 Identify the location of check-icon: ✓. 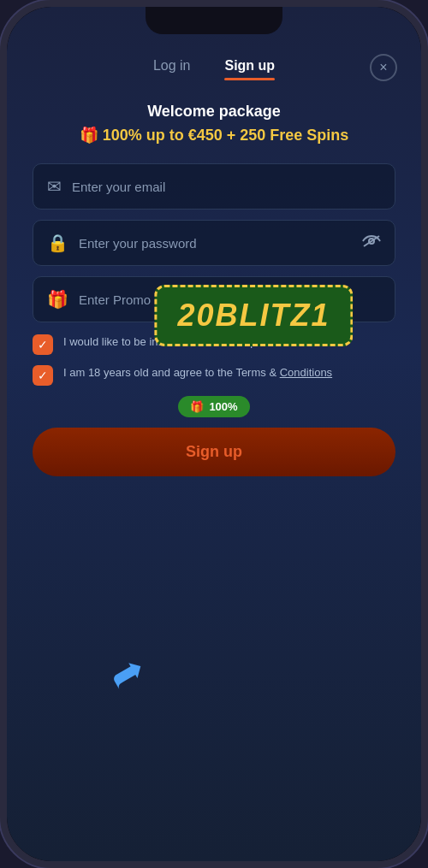
(43, 345).